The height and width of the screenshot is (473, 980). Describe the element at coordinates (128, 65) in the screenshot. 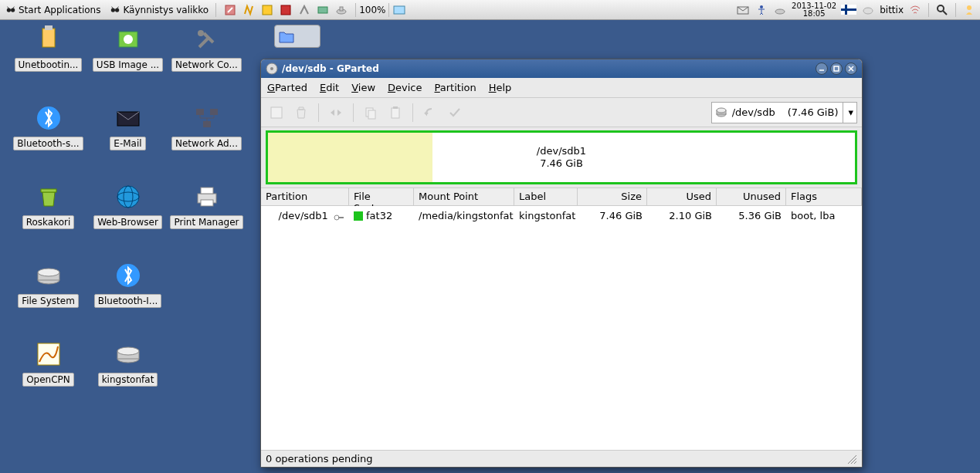

I see `desktop-icon-label: USB Image ...` at that location.